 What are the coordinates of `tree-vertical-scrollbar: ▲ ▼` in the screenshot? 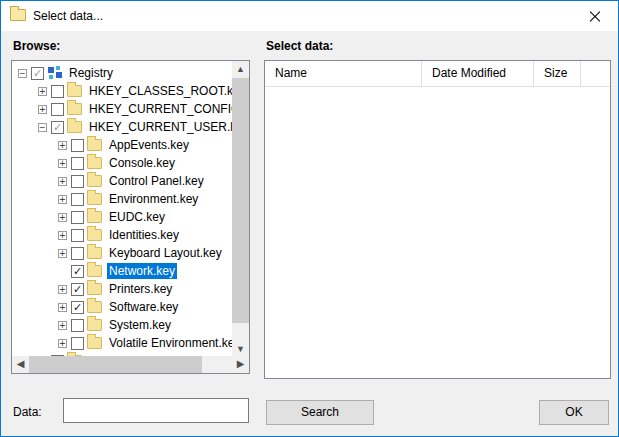 It's located at (240, 210).